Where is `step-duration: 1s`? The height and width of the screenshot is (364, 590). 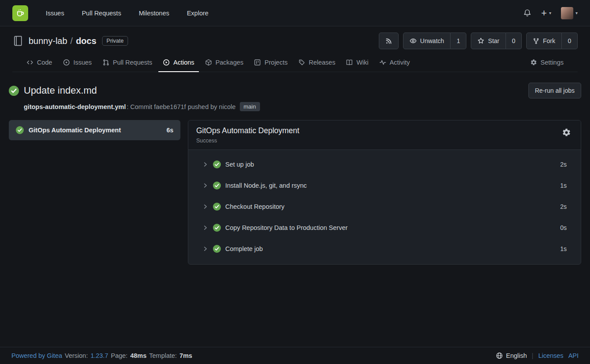
step-duration: 1s is located at coordinates (563, 186).